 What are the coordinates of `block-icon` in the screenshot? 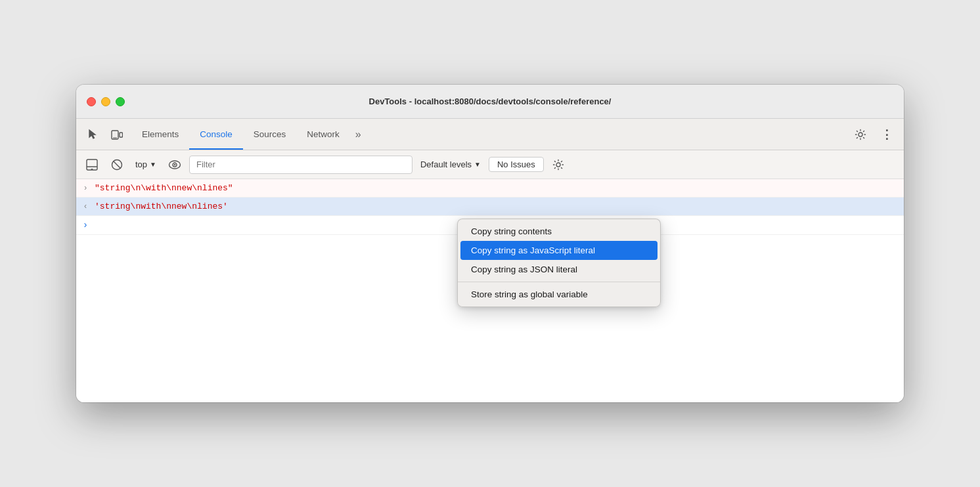 It's located at (117, 165).